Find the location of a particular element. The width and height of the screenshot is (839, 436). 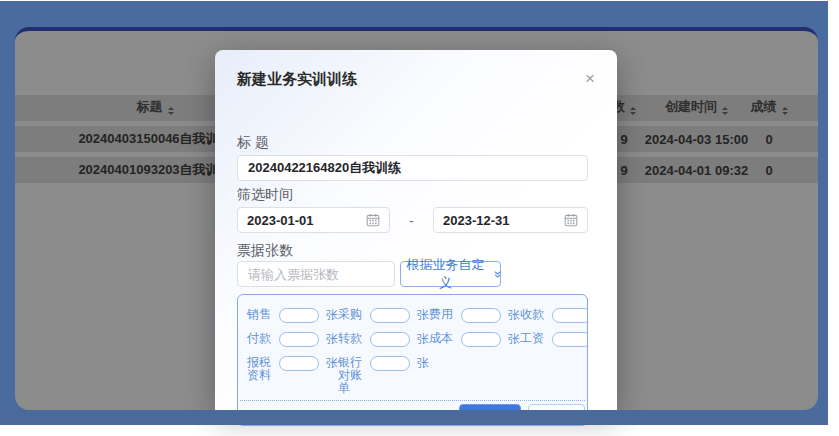

customize-button-label: 根据业务自定义 is located at coordinates (446, 274).